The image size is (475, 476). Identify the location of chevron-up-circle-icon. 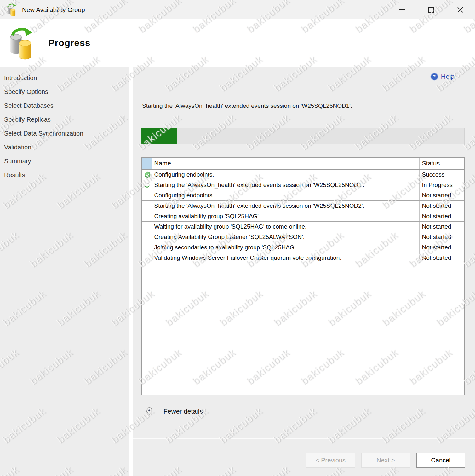
(149, 411).